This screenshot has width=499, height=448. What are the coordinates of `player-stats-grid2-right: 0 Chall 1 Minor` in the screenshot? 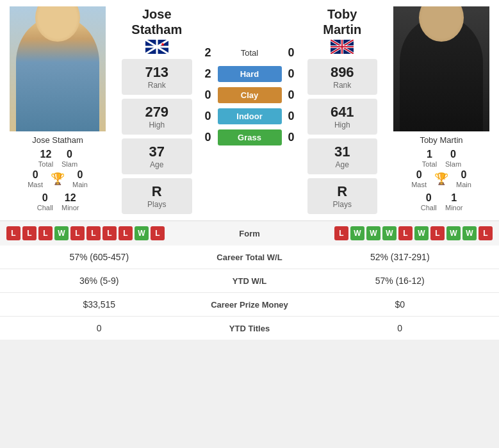 It's located at (441, 202).